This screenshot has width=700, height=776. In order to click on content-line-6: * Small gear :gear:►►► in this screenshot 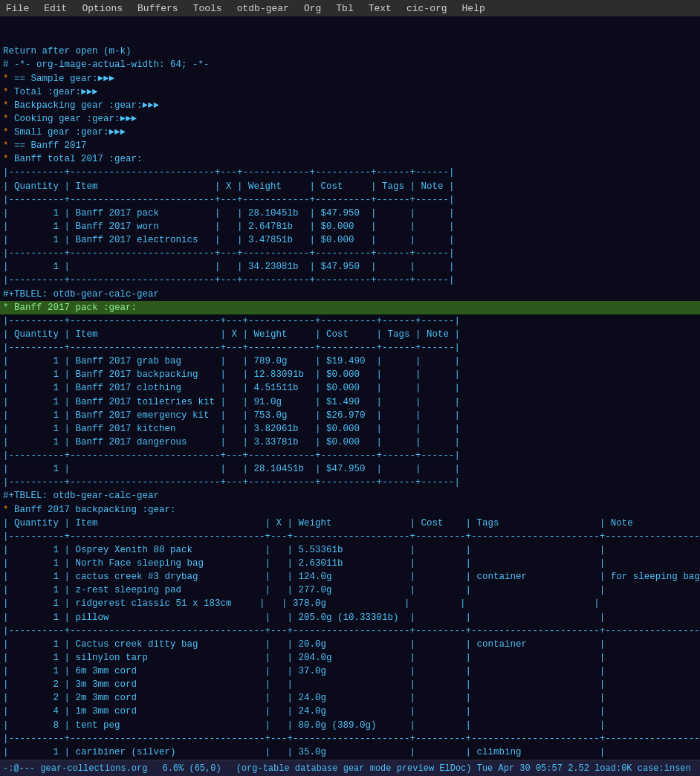, I will do `click(350, 132)`.